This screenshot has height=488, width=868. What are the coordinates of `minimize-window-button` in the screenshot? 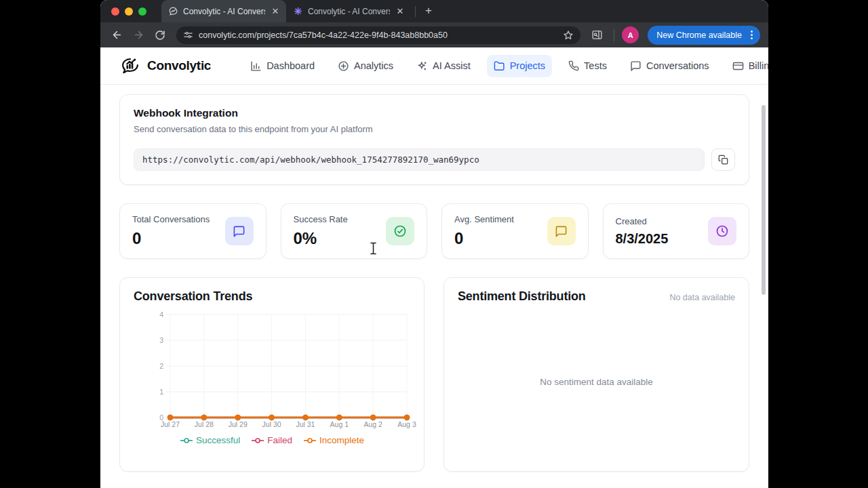 It's located at (129, 12).